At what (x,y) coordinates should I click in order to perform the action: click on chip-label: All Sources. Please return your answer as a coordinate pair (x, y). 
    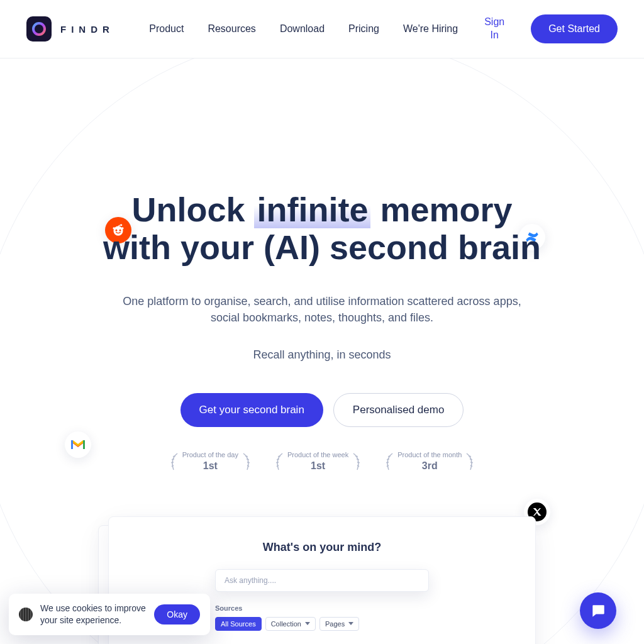
    Looking at the image, I should click on (238, 624).